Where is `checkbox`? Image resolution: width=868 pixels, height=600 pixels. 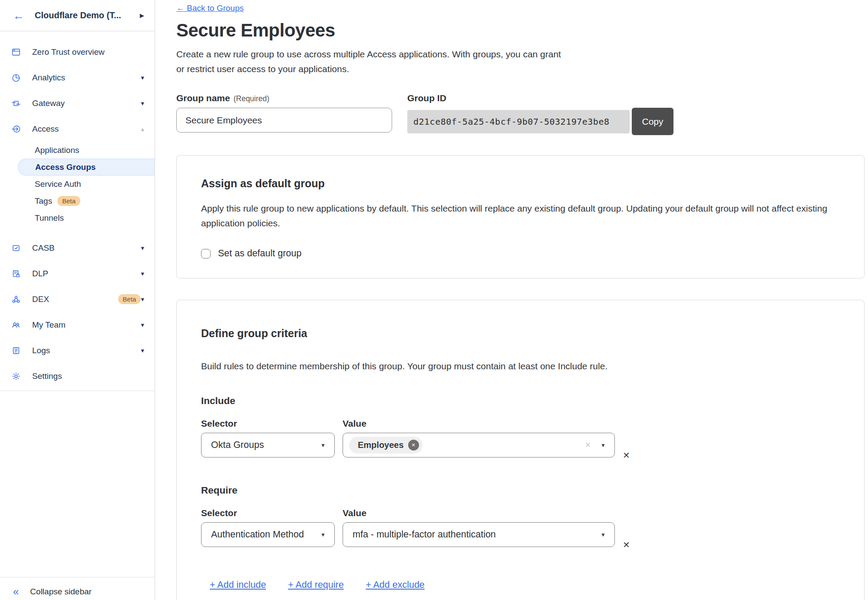 checkbox is located at coordinates (206, 254).